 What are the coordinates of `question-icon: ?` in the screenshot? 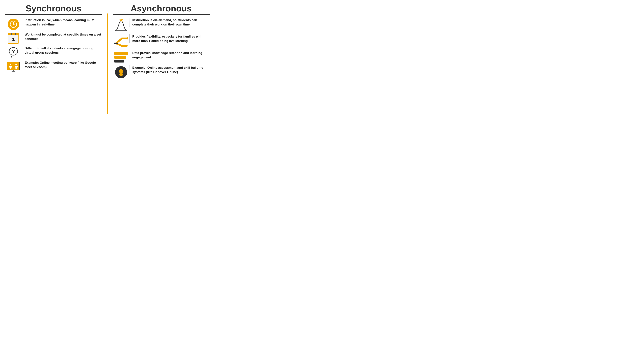 It's located at (14, 52).